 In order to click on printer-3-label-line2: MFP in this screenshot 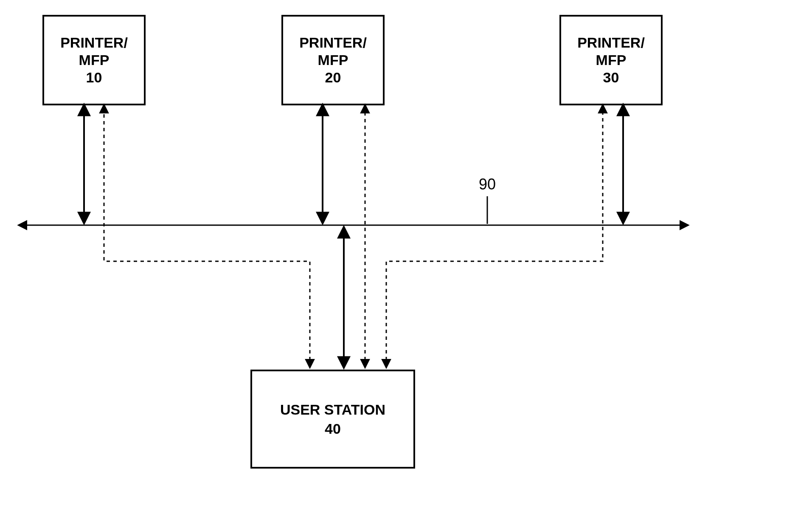, I will do `click(611, 60)`.